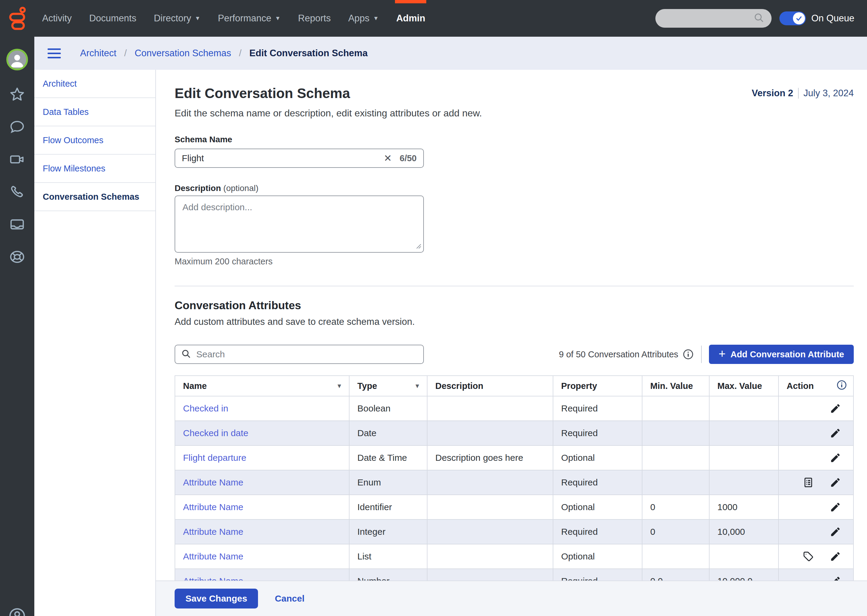 The image size is (867, 616). Describe the element at coordinates (95, 197) in the screenshot. I see `sidebar-item-conversation-schemas: Conversation Schemas` at that location.